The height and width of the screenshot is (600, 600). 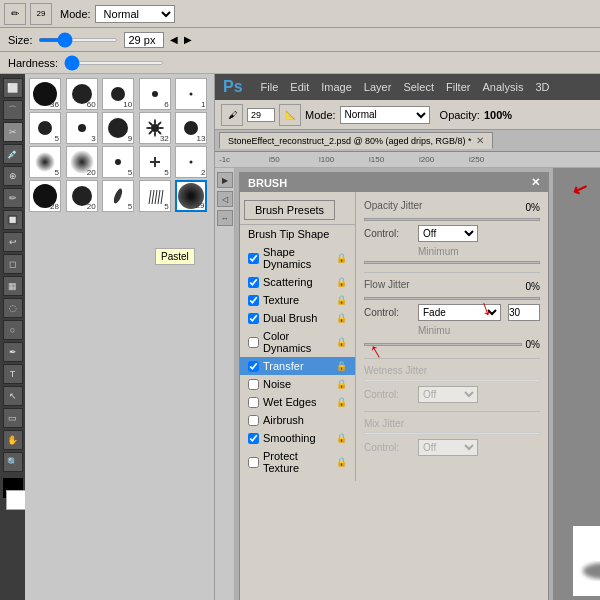 What do you see at coordinates (254, 384) in the screenshot?
I see `noise-check` at bounding box center [254, 384].